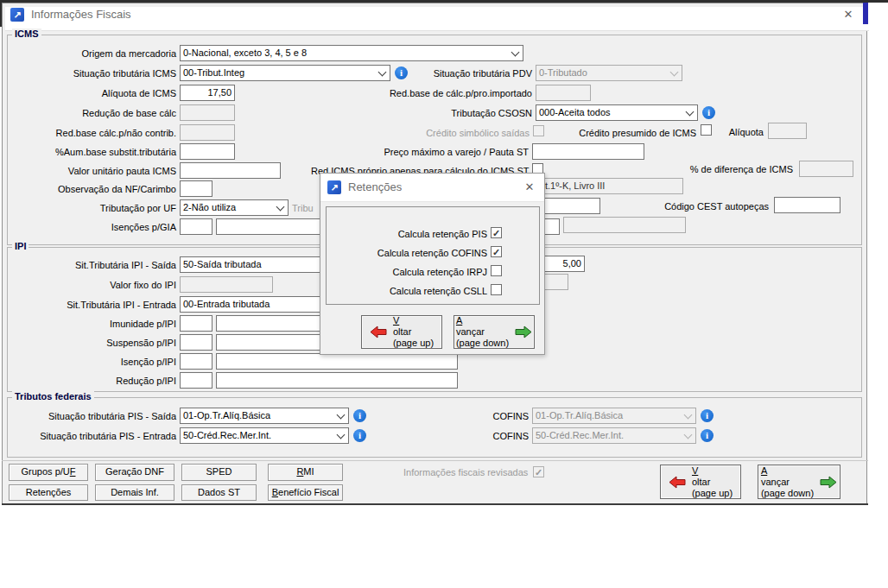 The width and height of the screenshot is (888, 588). I want to click on grupos-uf-button: Grupos p/UF, so click(48, 472).